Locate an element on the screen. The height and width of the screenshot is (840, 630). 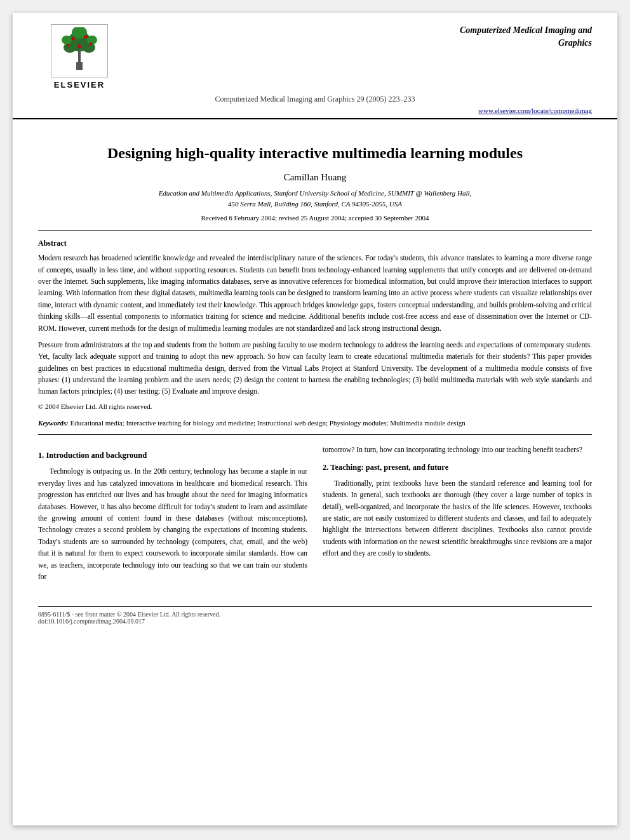
keywords-label: Keywords: is located at coordinates (53, 423).